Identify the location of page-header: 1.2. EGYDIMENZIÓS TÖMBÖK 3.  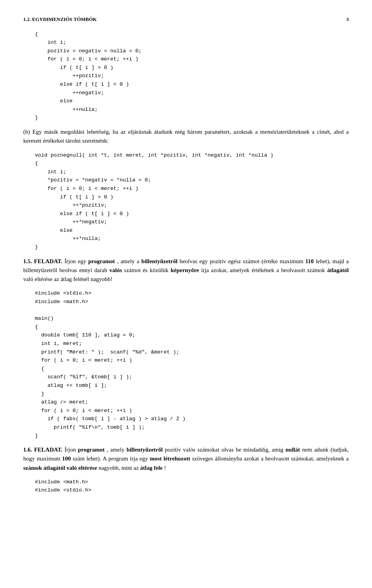
(186, 19).